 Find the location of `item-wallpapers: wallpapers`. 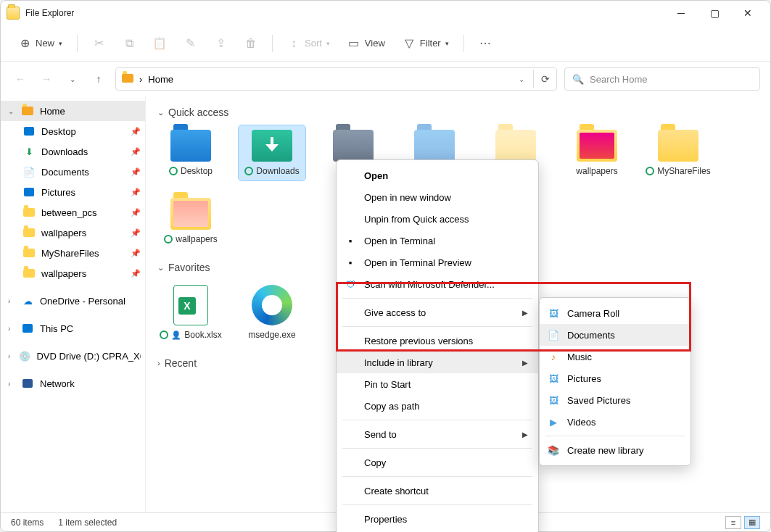

item-wallpapers: wallpapers is located at coordinates (597, 153).